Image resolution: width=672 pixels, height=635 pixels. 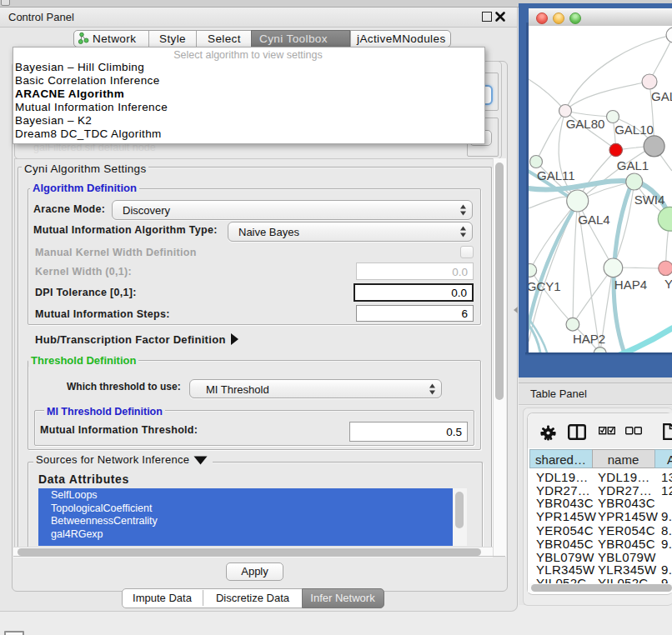 I want to click on svg-text: GAL1, so click(x=633, y=165).